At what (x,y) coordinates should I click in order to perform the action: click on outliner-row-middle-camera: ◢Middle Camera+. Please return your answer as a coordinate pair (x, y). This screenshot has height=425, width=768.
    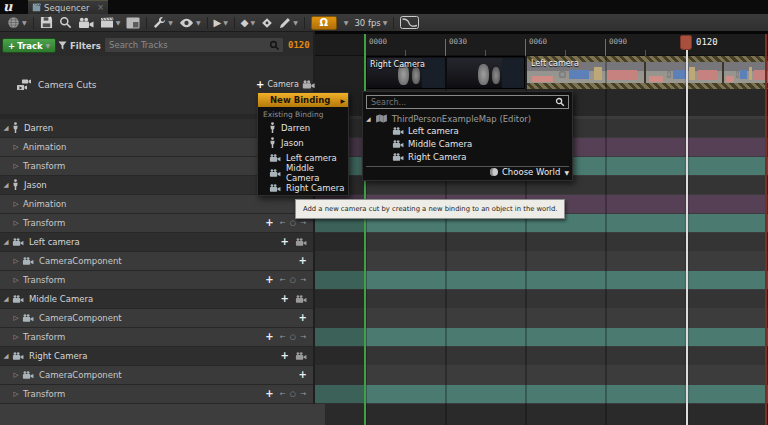
    Looking at the image, I should click on (156, 299).